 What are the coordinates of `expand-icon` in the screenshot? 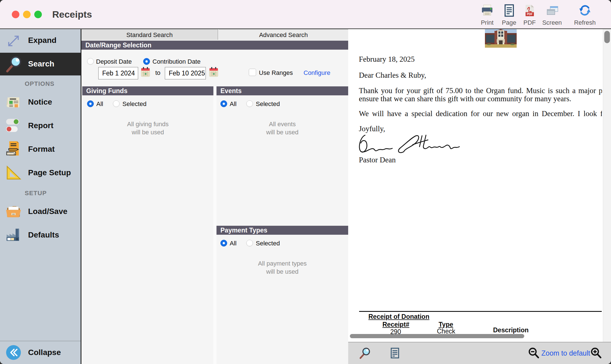 It's located at (13, 42).